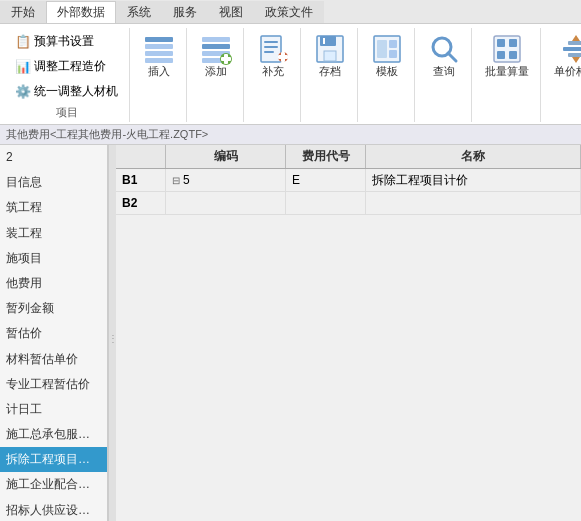  Describe the element at coordinates (23, 92) in the screenshot. I see `adjust-labor-icon: ⚙️` at that location.